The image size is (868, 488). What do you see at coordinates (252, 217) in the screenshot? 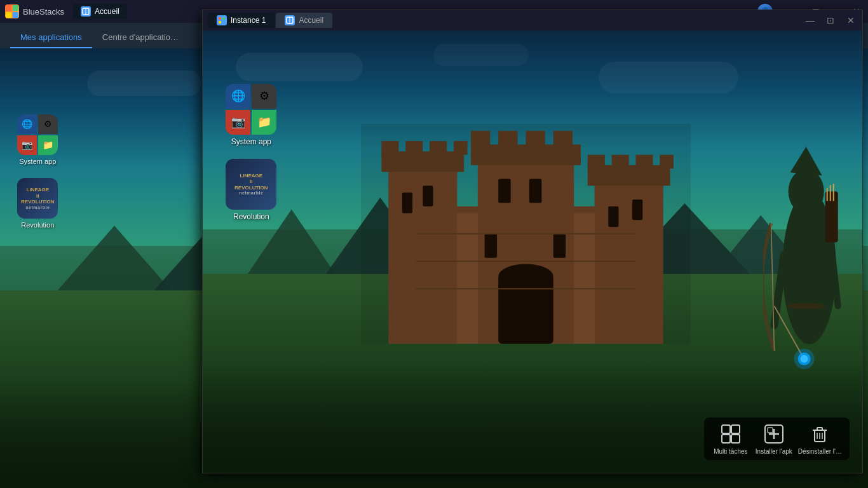
I see `instance-revolution-label: Revolution` at bounding box center [252, 217].